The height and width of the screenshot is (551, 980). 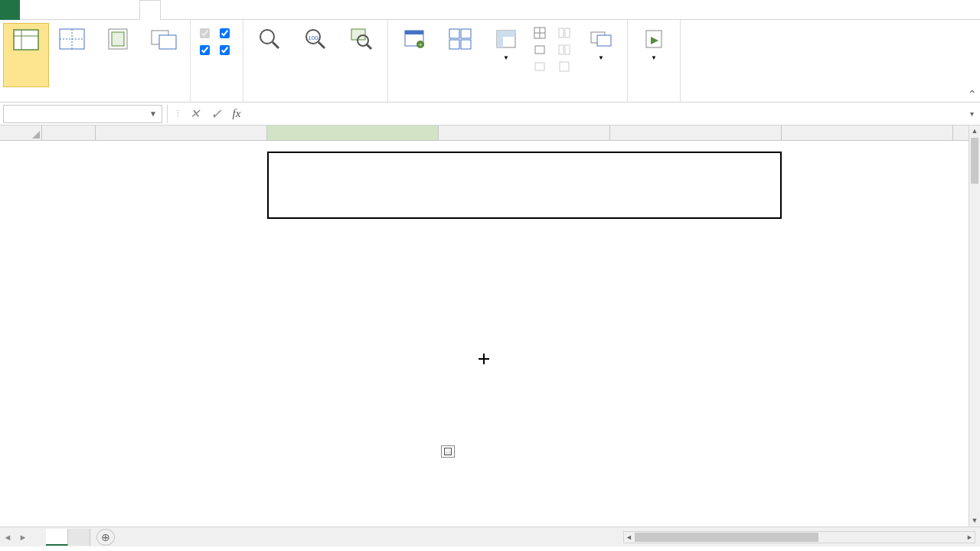 What do you see at coordinates (541, 67) in the screenshot?
I see `unhide-button` at bounding box center [541, 67].